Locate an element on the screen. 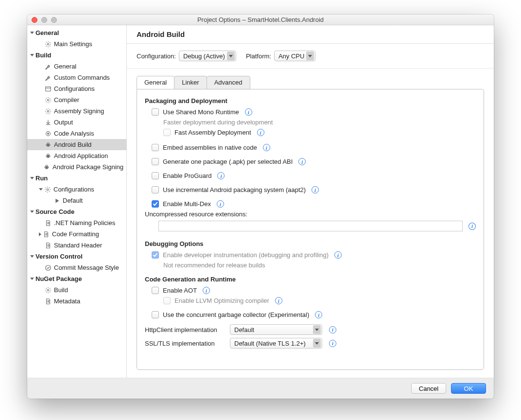  sidebar-item-label: Output is located at coordinates (63, 122).